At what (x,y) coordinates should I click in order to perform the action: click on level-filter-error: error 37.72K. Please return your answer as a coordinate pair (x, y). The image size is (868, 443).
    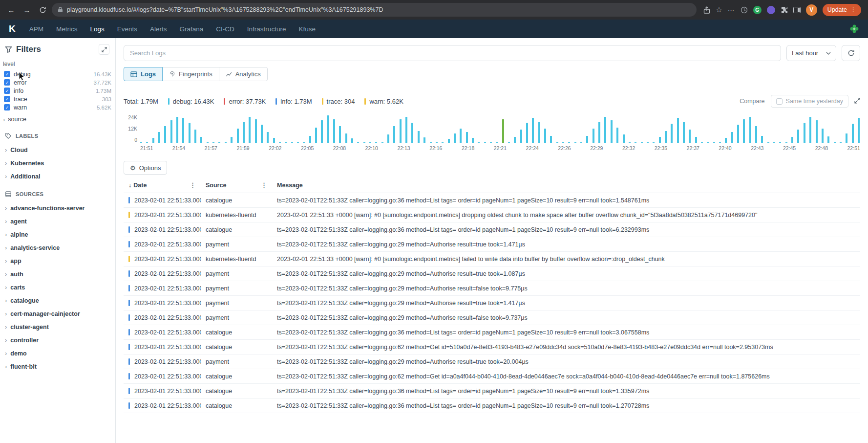
    Looking at the image, I should click on (58, 82).